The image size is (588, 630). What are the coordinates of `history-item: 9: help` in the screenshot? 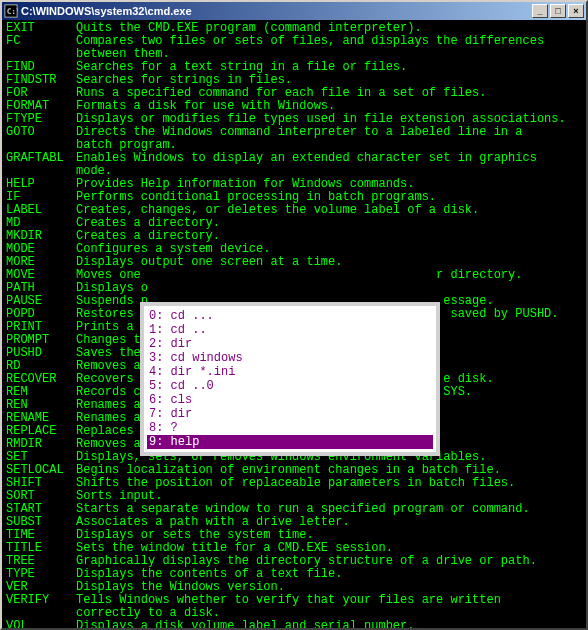 It's located at (290, 442).